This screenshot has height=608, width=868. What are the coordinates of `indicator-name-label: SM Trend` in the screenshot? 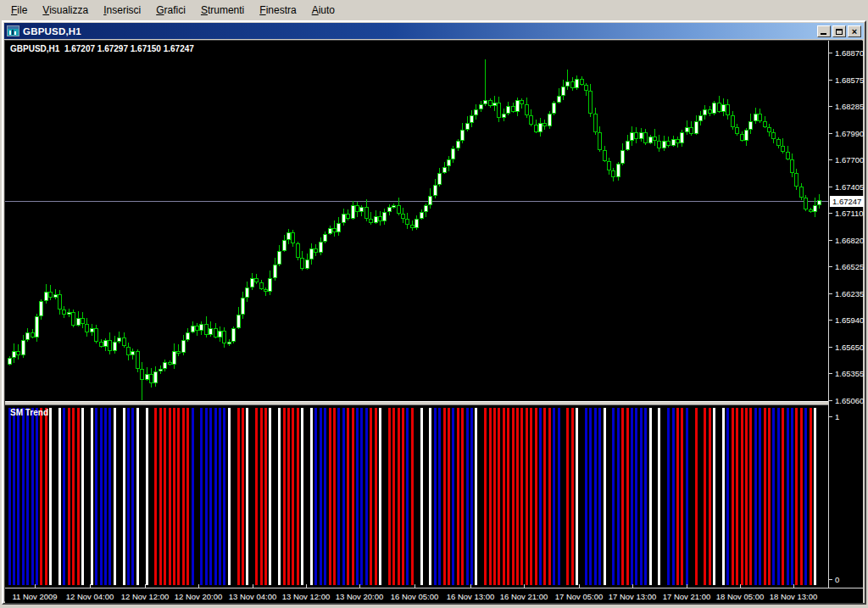 It's located at (29, 412).